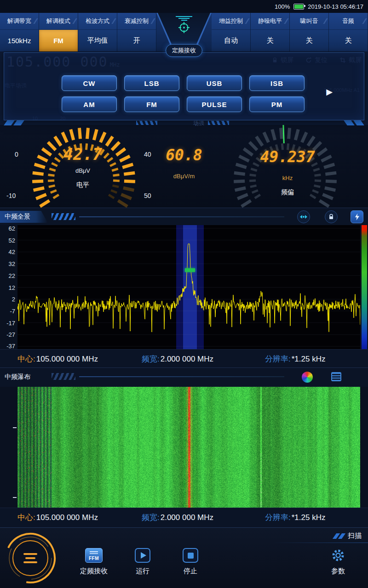 This screenshot has height=588, width=368. I want to click on amplitude-colorbar, so click(364, 287).